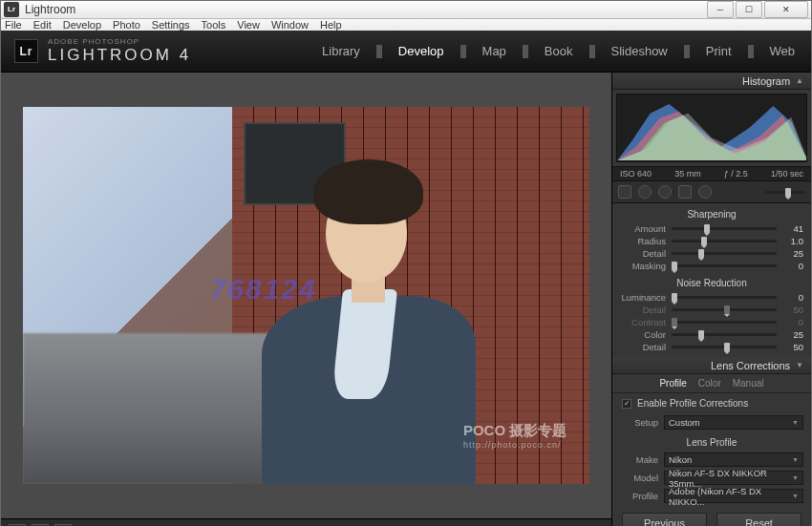  I want to click on module-slideshow: Slideshow, so click(640, 52).